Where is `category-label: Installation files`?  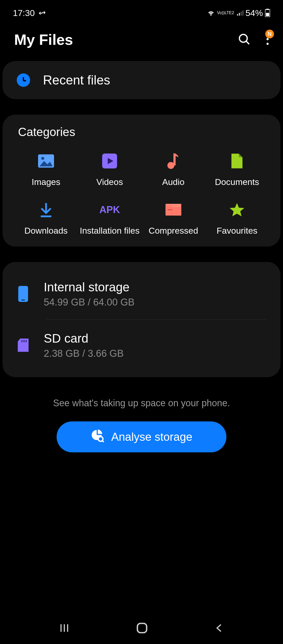
category-label: Installation files is located at coordinates (110, 231).